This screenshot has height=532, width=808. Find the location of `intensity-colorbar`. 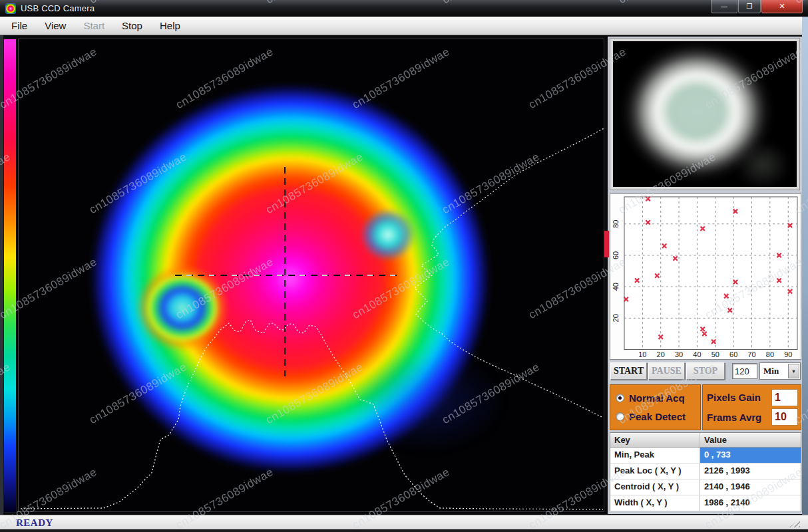

intensity-colorbar is located at coordinates (10, 275).